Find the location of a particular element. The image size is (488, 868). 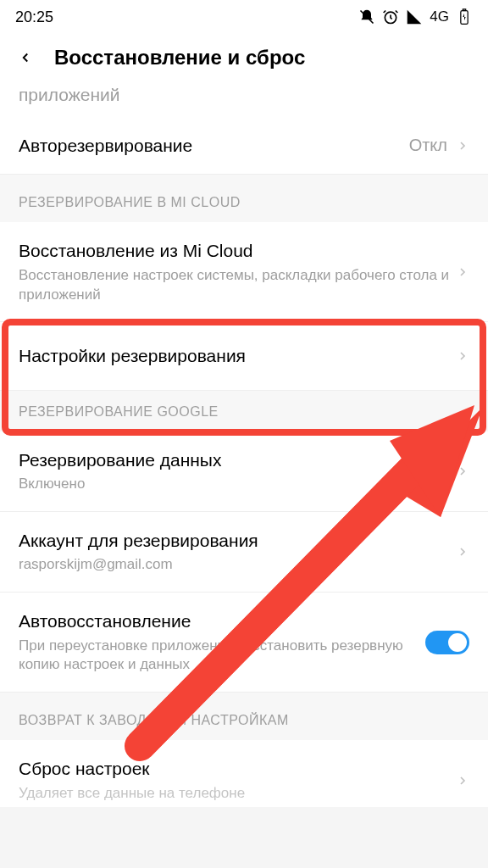

status-icons: 4G is located at coordinates (415, 17).